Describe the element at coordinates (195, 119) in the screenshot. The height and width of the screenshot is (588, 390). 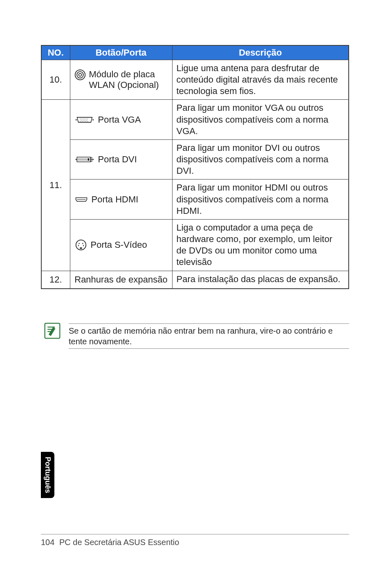
I see `table-row: 11.` at that location.